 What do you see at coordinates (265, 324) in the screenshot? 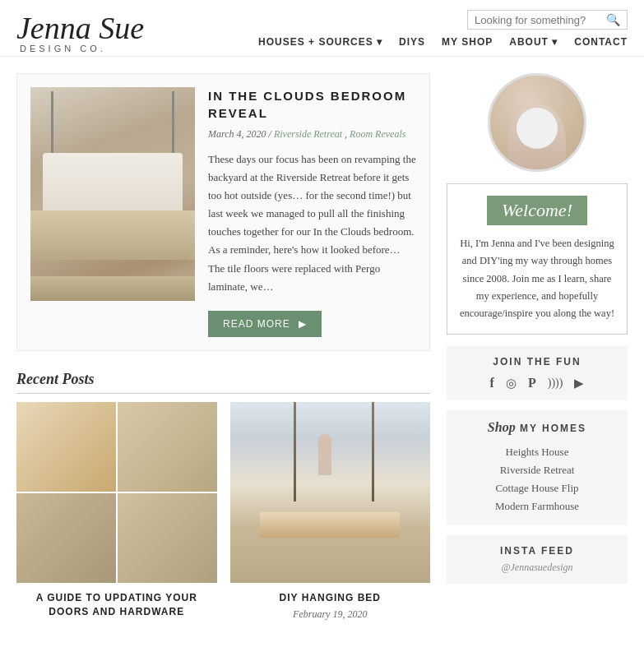
I see `read-more-button: READ MORE ▶` at bounding box center [265, 324].